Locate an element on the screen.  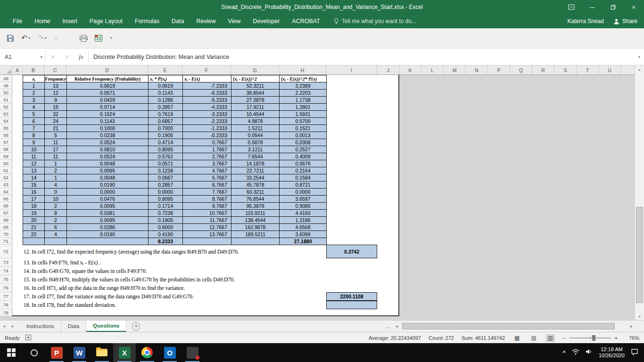
normal-view-icon: ▦ is located at coordinates (517, 338).